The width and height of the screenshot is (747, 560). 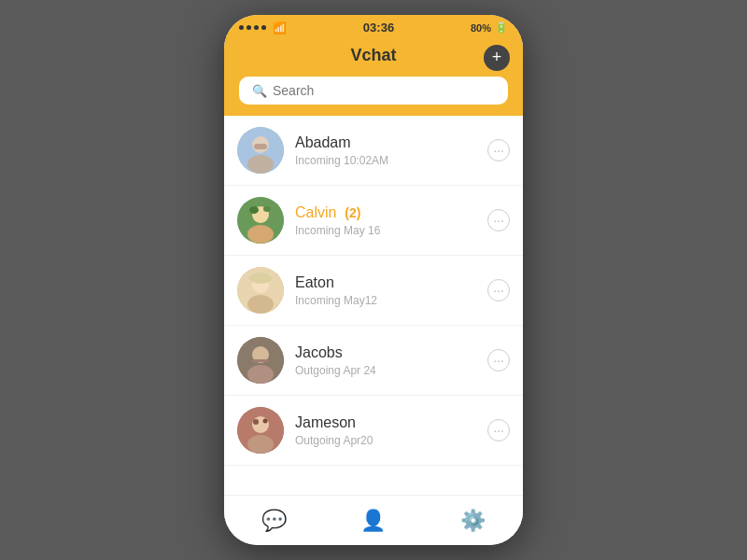 What do you see at coordinates (374, 431) in the screenshot?
I see `list-item: Jameson Outgoing Apr20 ···` at bounding box center [374, 431].